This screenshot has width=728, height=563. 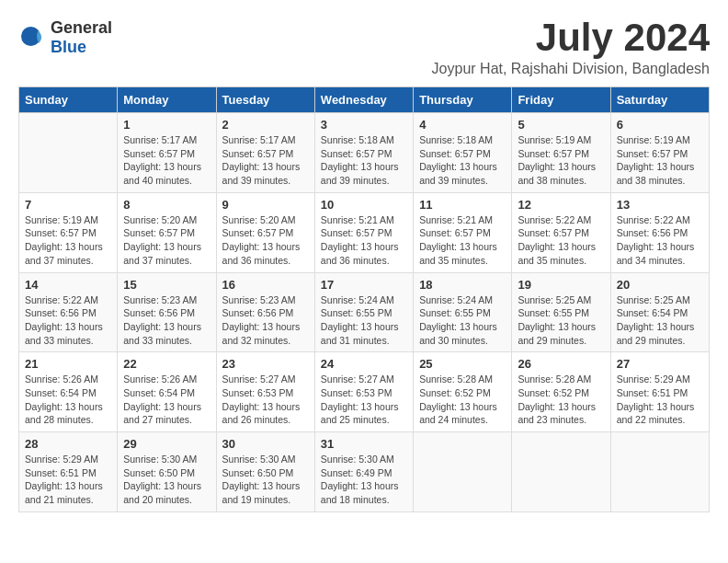 What do you see at coordinates (660, 204) in the screenshot?
I see `day-number: 13` at bounding box center [660, 204].